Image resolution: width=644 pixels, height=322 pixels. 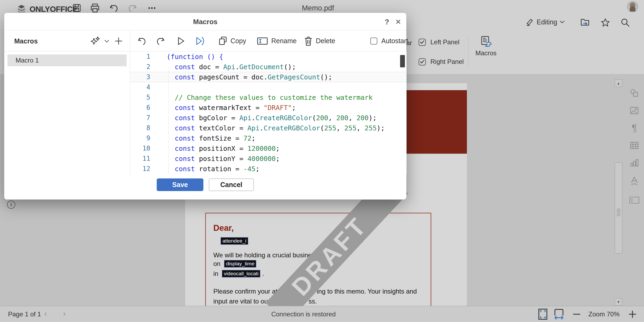 I want to click on line-number: 12, so click(x=140, y=169).